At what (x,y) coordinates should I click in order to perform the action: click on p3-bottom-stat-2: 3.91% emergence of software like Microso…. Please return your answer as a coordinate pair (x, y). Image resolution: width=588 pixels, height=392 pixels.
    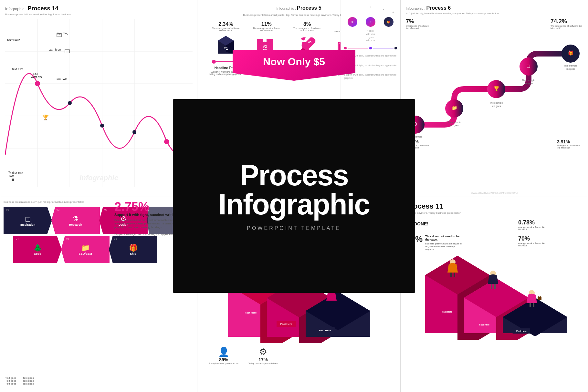
    Looking at the image, I should click on (570, 144).